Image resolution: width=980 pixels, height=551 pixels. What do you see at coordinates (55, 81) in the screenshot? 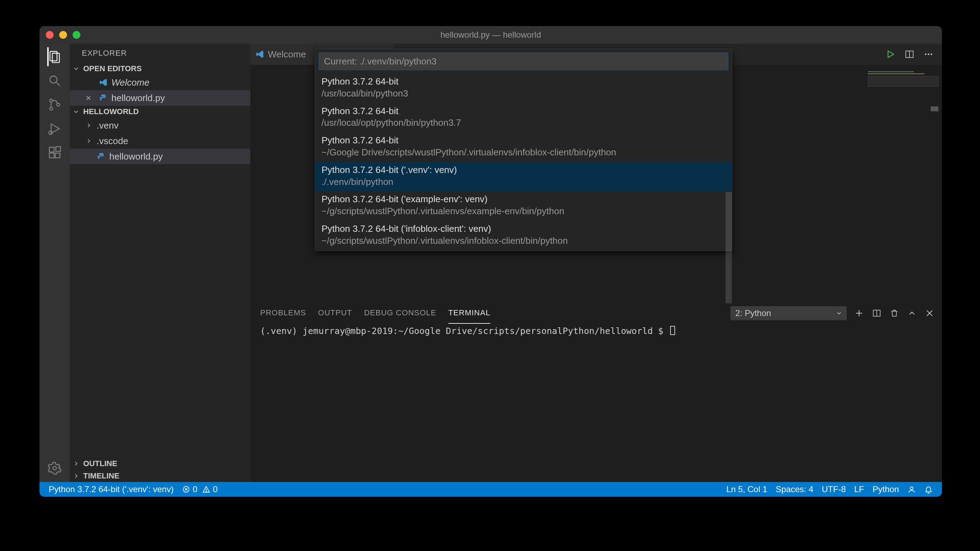
I see `search-activity-icon` at bounding box center [55, 81].